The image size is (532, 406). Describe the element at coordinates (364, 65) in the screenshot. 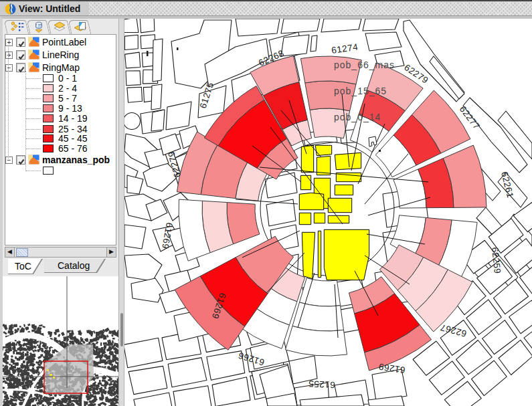

I see `svg-text: pob_66_mas` at that location.